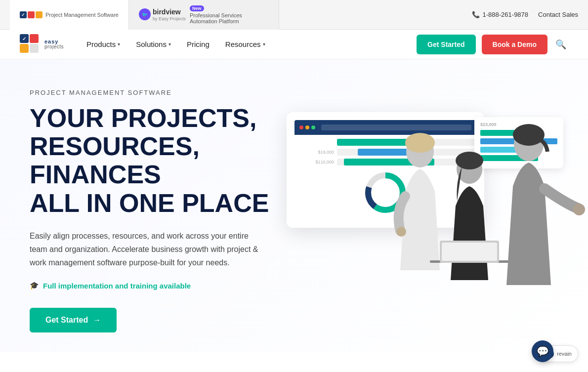 This screenshot has height=372, width=588. I want to click on browser-tab-bar: ✓ Project Management Software 🐦 birdview…, so click(294, 15).